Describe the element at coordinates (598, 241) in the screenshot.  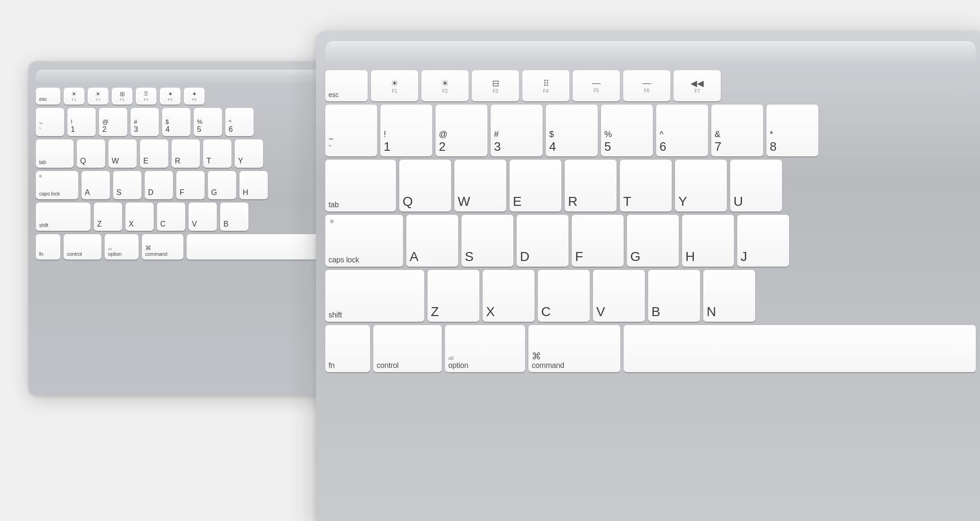
I see `large-key-f: F` at that location.